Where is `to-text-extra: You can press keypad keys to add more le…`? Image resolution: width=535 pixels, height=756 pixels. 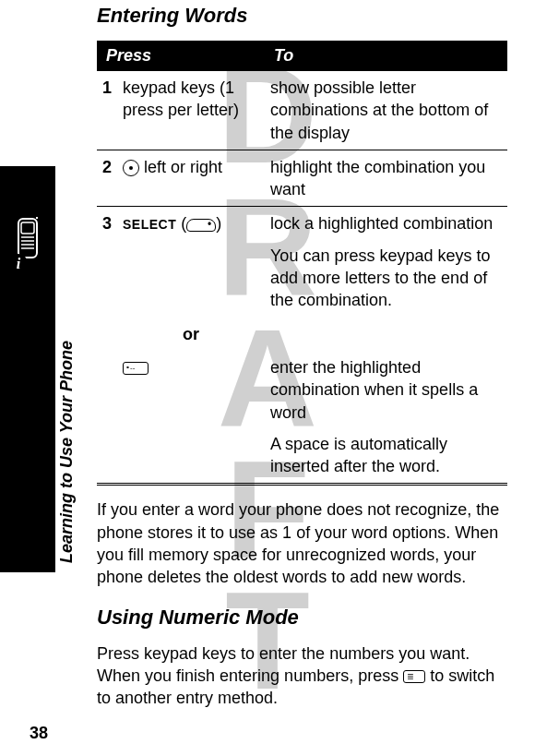 to-text-extra: You can press keypad keys to add more le… is located at coordinates (386, 279).